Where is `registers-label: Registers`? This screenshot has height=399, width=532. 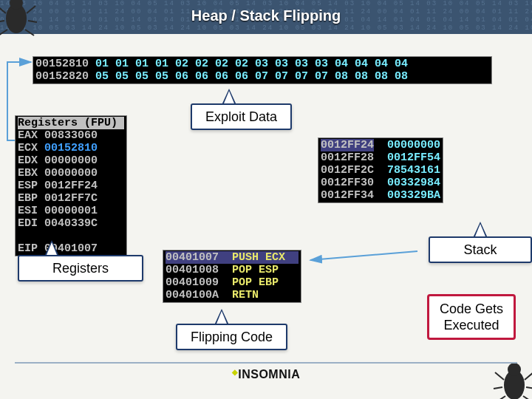
registers-label: Registers is located at coordinates (81, 268).